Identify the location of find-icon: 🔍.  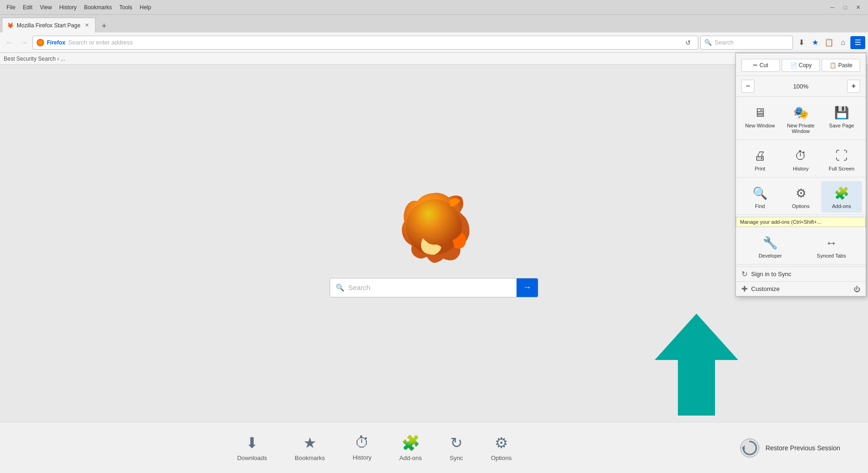
(760, 193).